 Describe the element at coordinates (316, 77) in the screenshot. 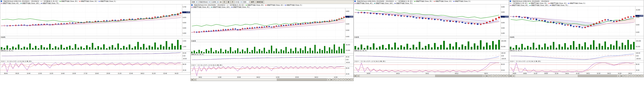

I see `time-label: 04/13` at that location.